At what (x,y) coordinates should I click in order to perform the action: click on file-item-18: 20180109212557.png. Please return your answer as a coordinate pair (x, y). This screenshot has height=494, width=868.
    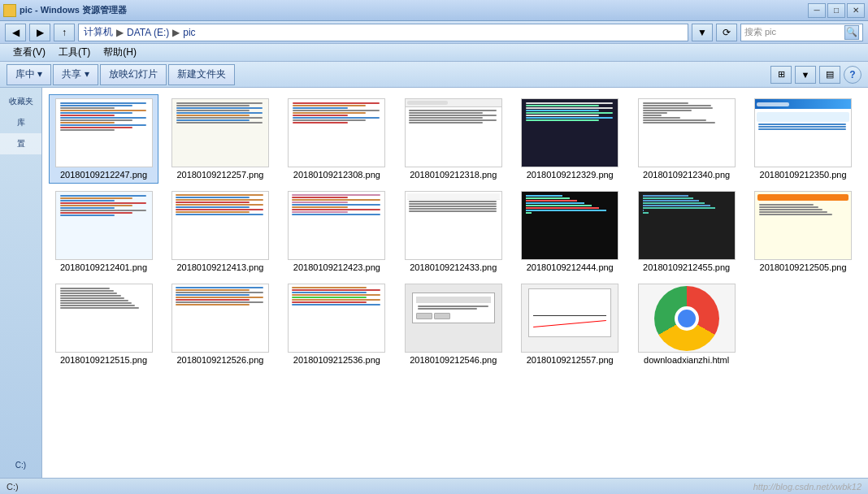
    Looking at the image, I should click on (571, 324).